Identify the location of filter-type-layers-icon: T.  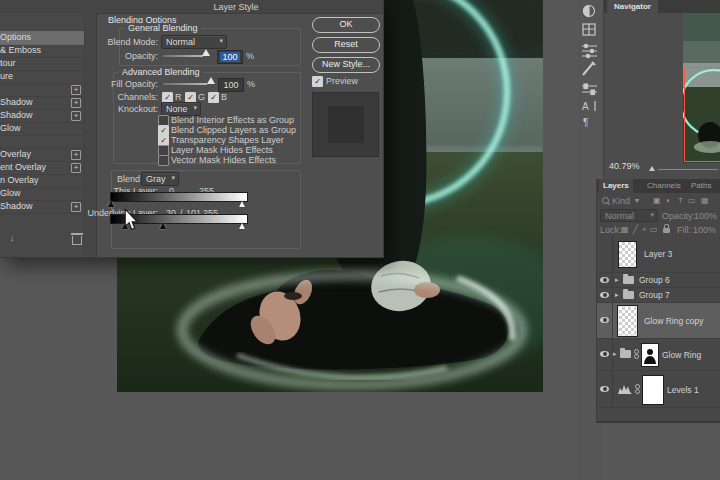
(680, 200).